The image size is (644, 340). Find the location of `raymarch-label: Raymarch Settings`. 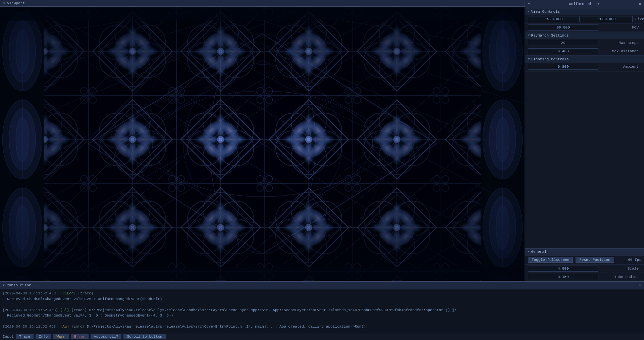

raymarch-label: Raymarch Settings is located at coordinates (550, 36).